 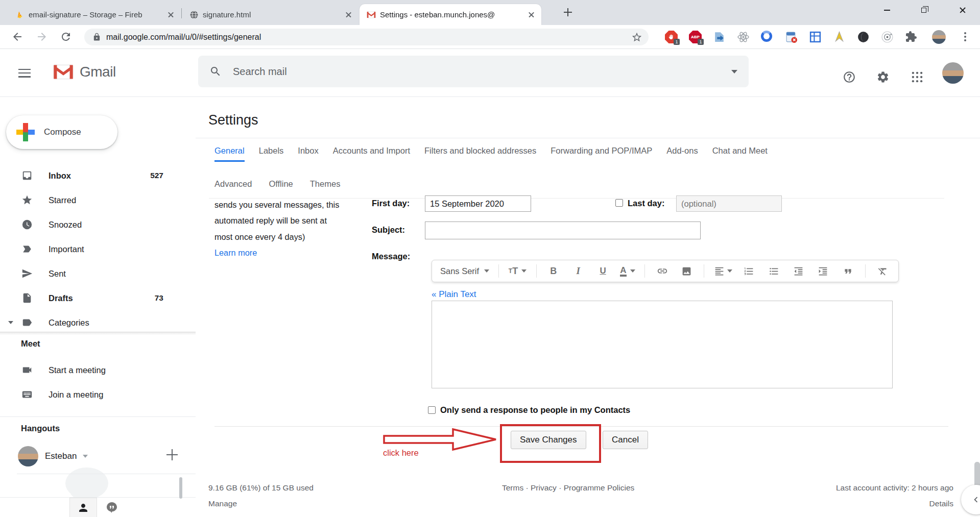 What do you see at coordinates (308, 154) in the screenshot?
I see `tab-inbox: Inbox` at bounding box center [308, 154].